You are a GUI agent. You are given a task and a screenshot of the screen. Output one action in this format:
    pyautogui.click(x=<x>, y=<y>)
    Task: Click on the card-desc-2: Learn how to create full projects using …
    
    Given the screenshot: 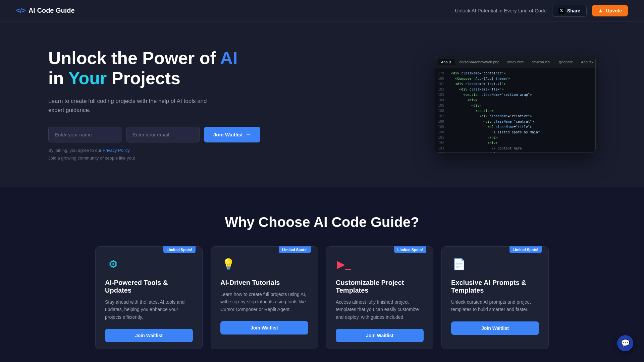 What is the action you would take?
    pyautogui.click(x=264, y=302)
    